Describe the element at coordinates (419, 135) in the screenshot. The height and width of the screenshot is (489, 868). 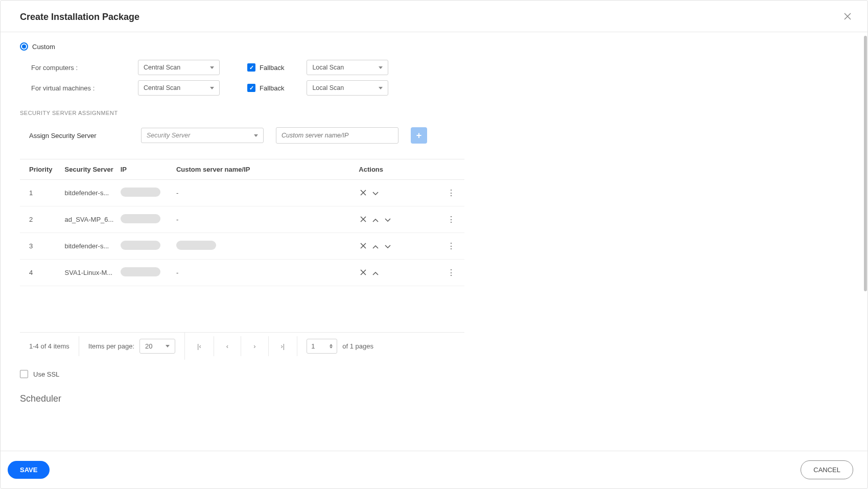
I see `add-server-button: +` at that location.